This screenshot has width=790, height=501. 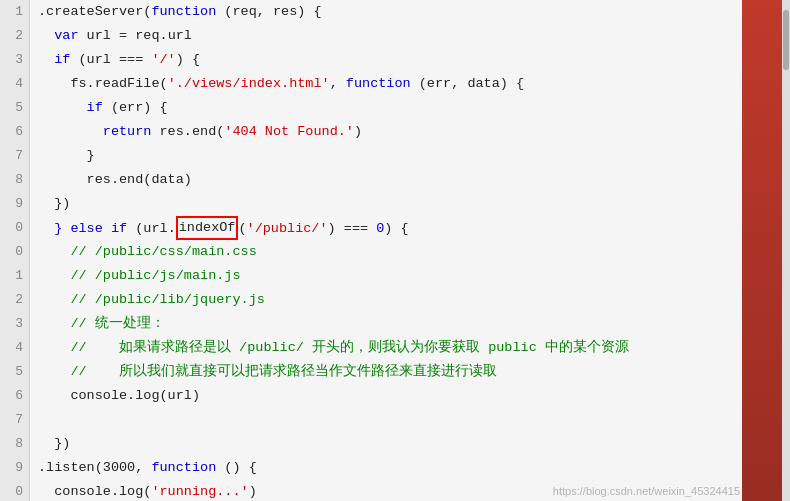 I want to click on line-num-6: 6, so click(x=14, y=132).